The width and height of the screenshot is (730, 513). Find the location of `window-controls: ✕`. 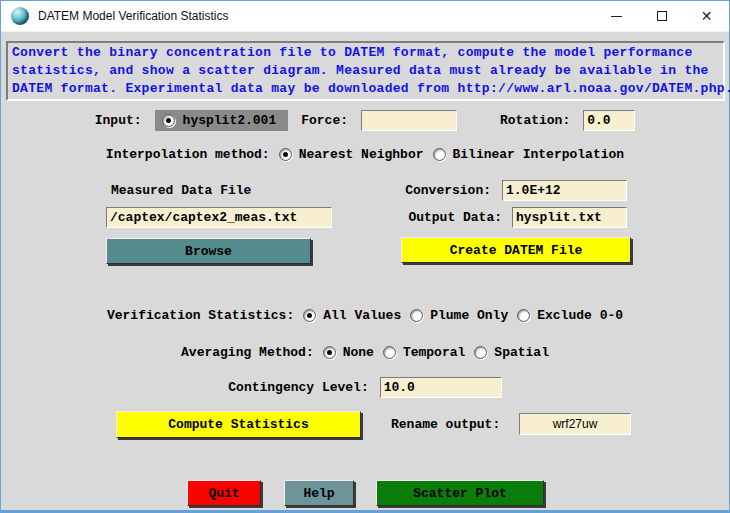

window-controls: ✕ is located at coordinates (662, 16).